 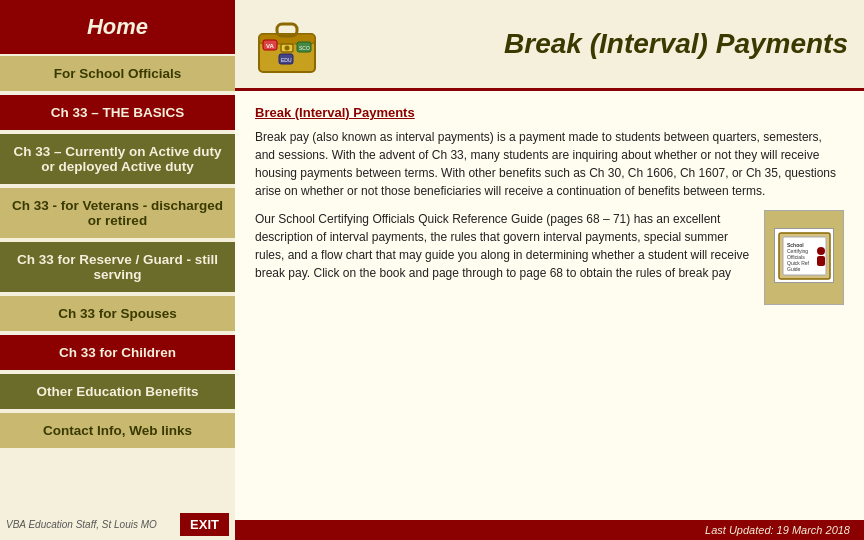 What do you see at coordinates (118, 27) in the screenshot?
I see `sidebar-home: Home` at bounding box center [118, 27].